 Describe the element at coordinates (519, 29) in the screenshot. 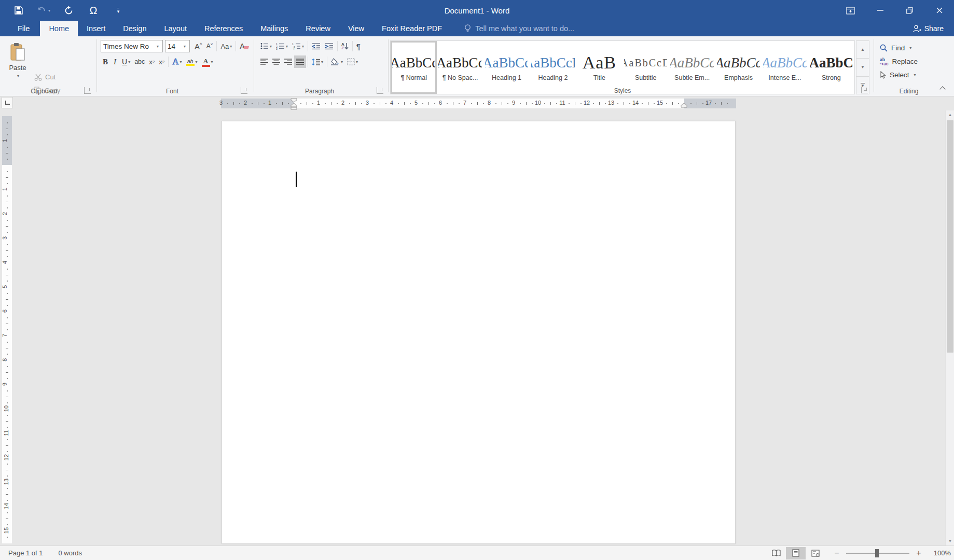

I see `tell-me-box: Tell me what you want to do...` at that location.